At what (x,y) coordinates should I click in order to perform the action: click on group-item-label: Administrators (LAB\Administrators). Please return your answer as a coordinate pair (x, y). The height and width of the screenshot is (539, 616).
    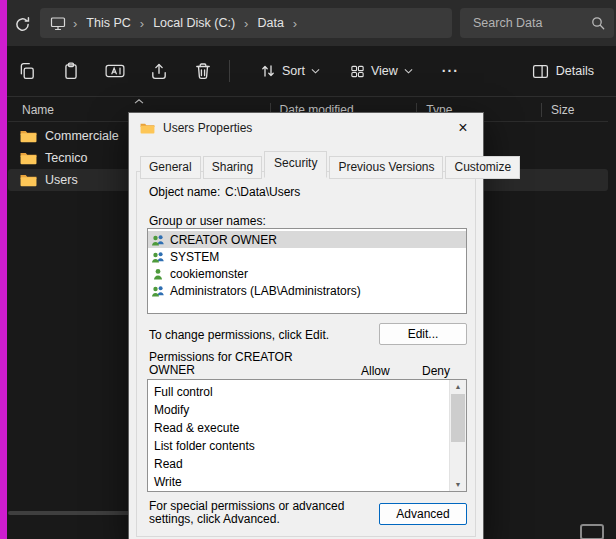
    Looking at the image, I should click on (266, 291).